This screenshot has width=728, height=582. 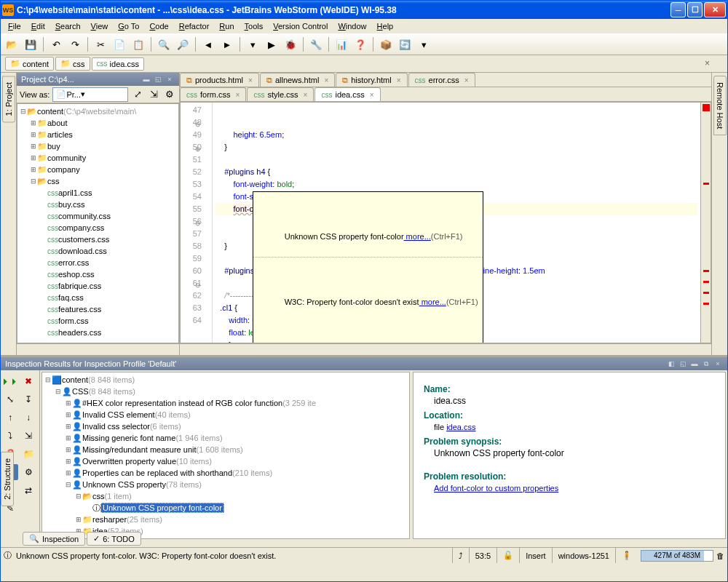 I want to click on settings-button: 🔧, so click(x=316, y=44).